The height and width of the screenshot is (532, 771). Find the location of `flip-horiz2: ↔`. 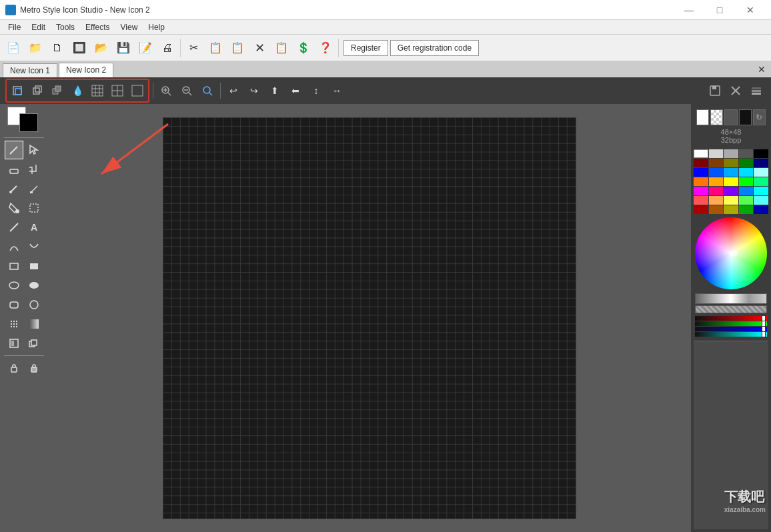

flip-horiz2: ↔ is located at coordinates (337, 91).